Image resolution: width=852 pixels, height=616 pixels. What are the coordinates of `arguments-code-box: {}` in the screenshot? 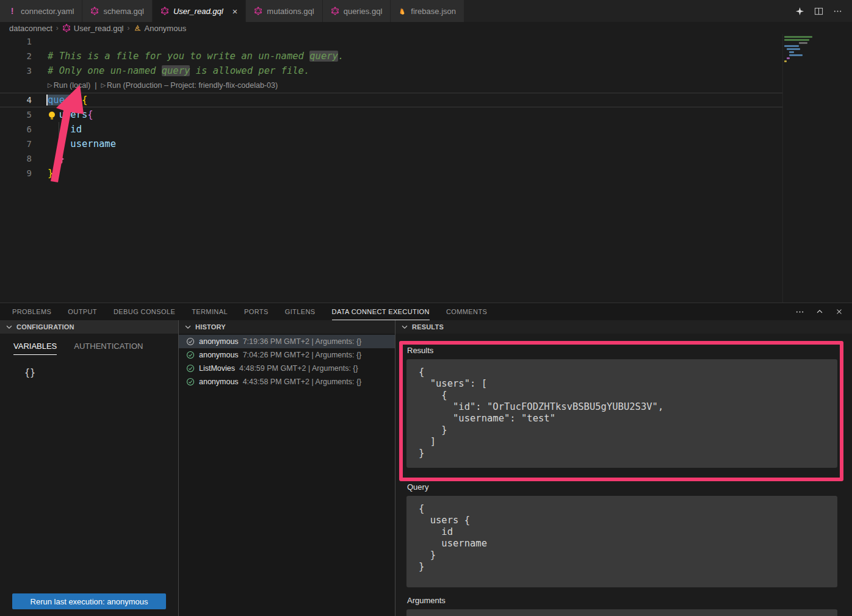 It's located at (622, 612).